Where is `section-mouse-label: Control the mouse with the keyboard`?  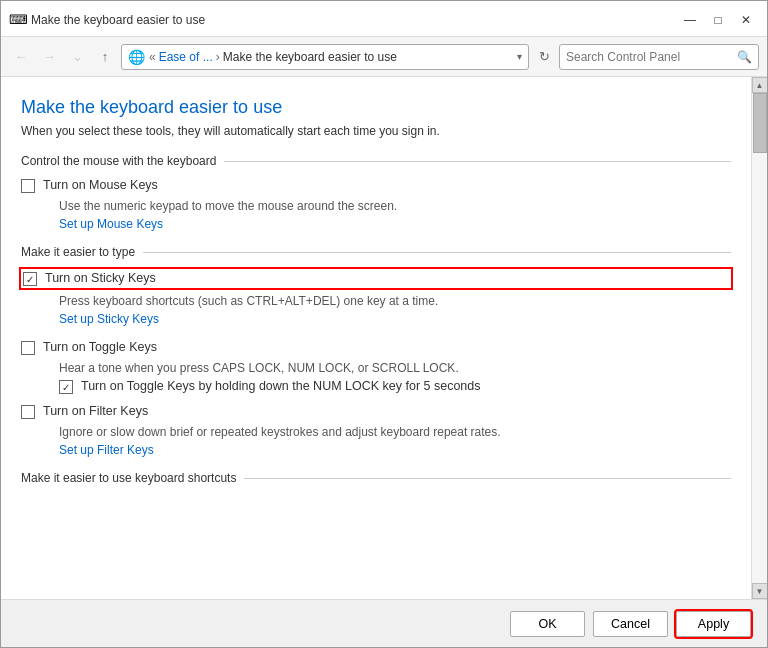 section-mouse-label: Control the mouse with the keyboard is located at coordinates (118, 161).